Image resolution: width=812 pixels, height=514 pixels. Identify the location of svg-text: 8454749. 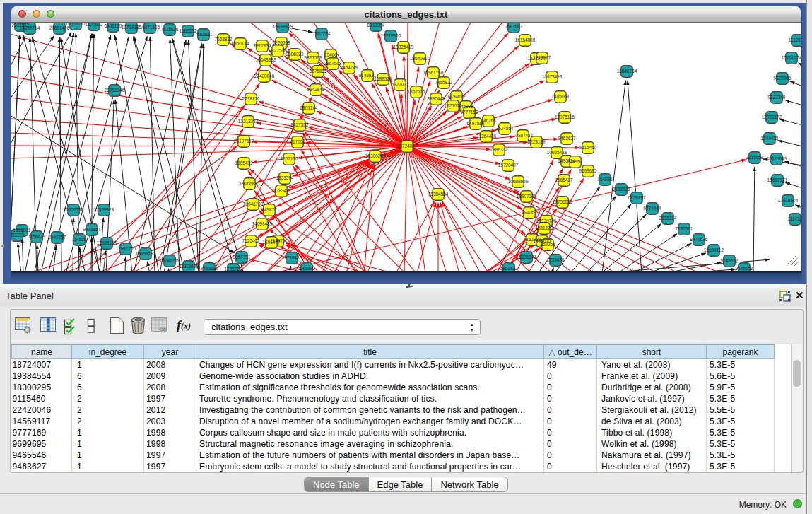
(349, 68).